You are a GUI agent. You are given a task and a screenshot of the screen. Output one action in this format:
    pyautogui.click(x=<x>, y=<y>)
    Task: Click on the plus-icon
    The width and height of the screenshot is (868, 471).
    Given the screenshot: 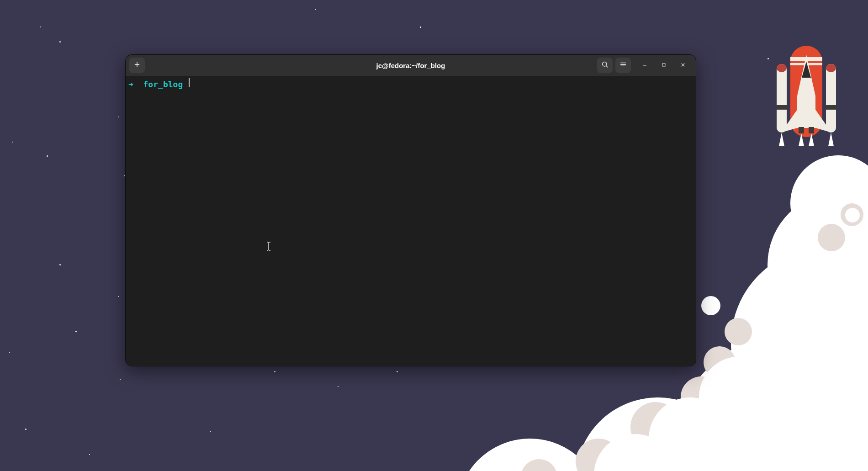 What is the action you would take?
    pyautogui.click(x=137, y=65)
    